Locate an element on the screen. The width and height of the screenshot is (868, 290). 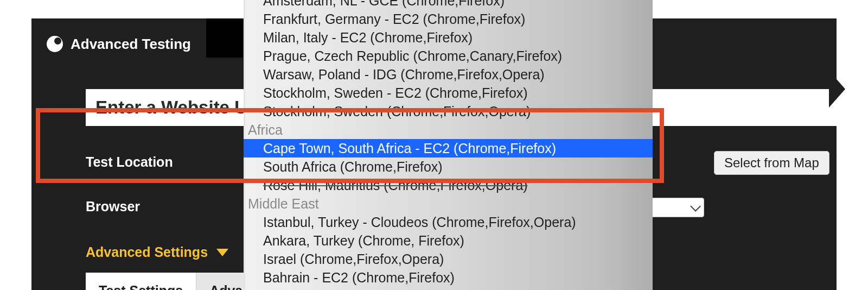
select-from-map-button: Select from Map is located at coordinates (771, 163).